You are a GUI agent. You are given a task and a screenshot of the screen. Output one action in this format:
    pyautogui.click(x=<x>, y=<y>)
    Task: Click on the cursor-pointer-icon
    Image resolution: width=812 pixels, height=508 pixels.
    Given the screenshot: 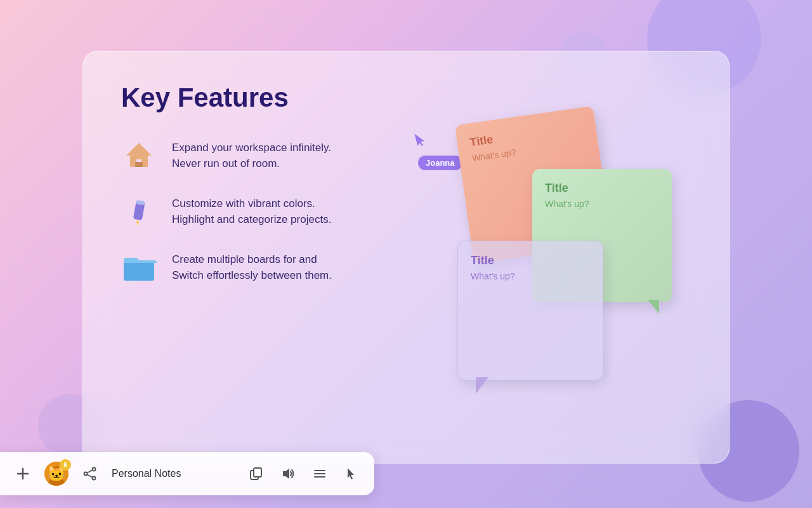 What is the action you would take?
    pyautogui.click(x=422, y=142)
    